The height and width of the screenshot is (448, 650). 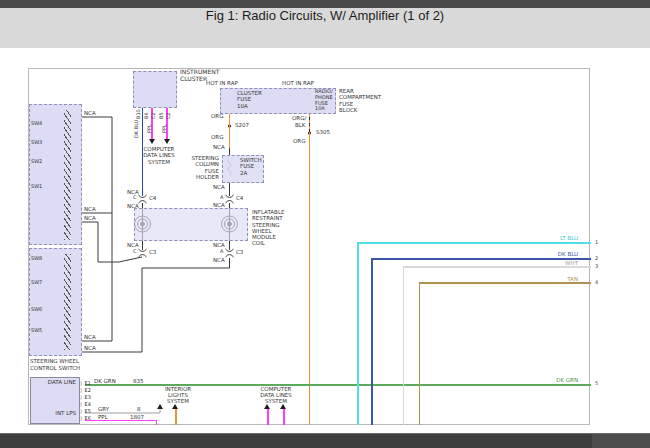 I want to click on hot-in-rap-left: HOT IN RAP, so click(x=222, y=83).